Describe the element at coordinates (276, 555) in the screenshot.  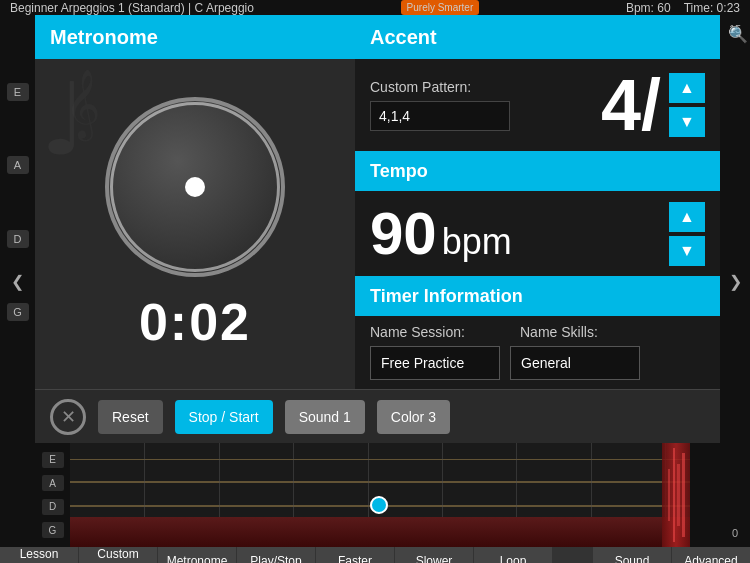
I see `nav-play-stop: Play/Stop` at that location.